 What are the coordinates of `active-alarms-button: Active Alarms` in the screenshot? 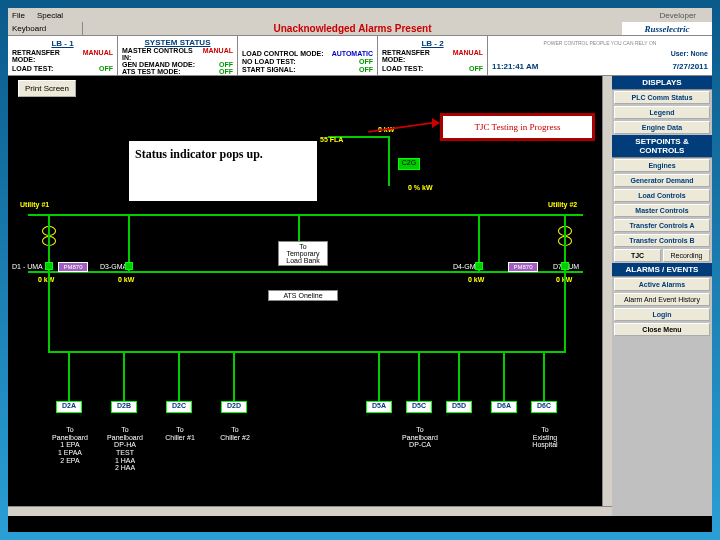 It's located at (662, 284).